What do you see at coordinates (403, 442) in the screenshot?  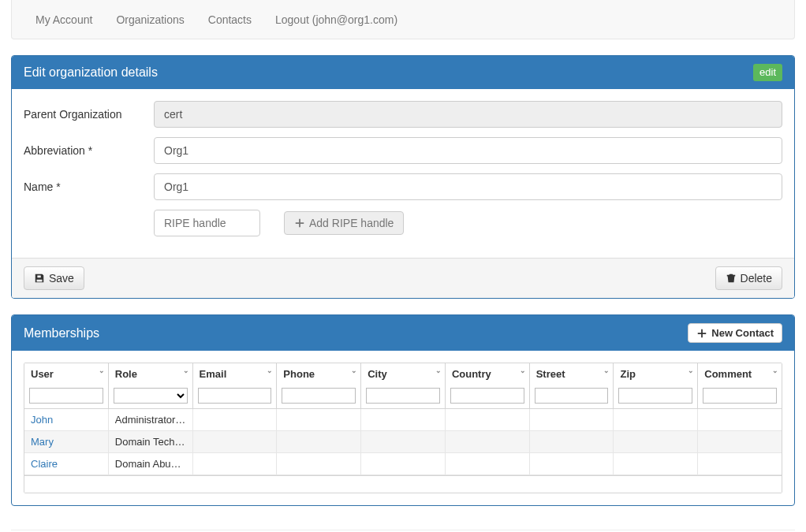 I see `table-row: Mary Domain Techni...` at bounding box center [403, 442].